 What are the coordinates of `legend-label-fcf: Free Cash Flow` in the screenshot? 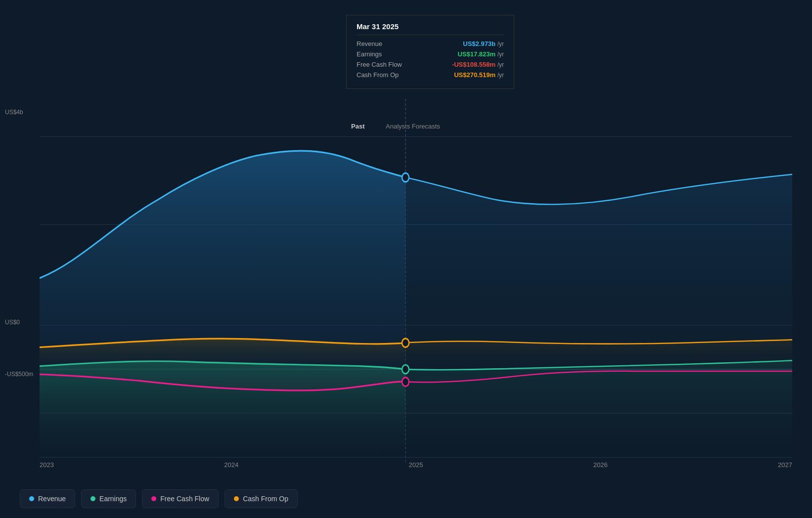 It's located at (185, 499).